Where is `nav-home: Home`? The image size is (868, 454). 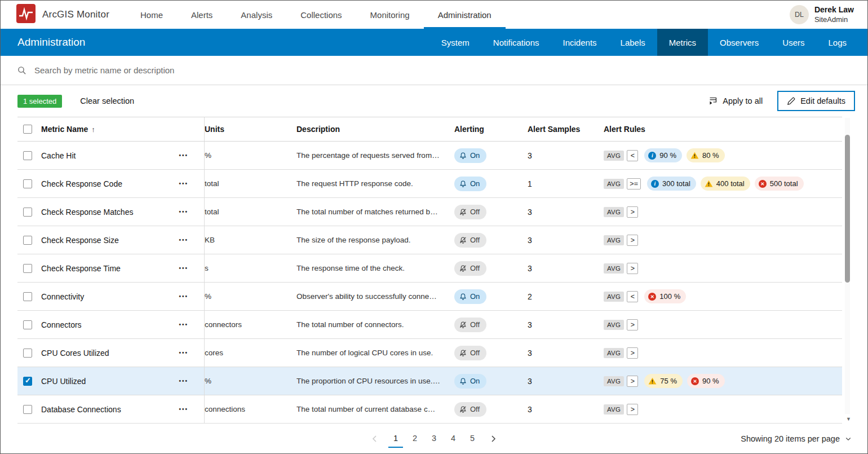
nav-home: Home is located at coordinates (152, 15).